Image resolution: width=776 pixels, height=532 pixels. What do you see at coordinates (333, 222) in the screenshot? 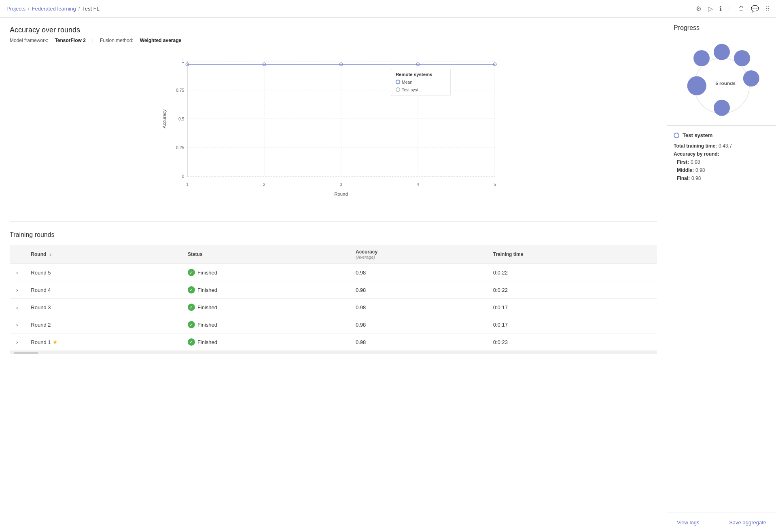
I see `section-separator` at bounding box center [333, 222].